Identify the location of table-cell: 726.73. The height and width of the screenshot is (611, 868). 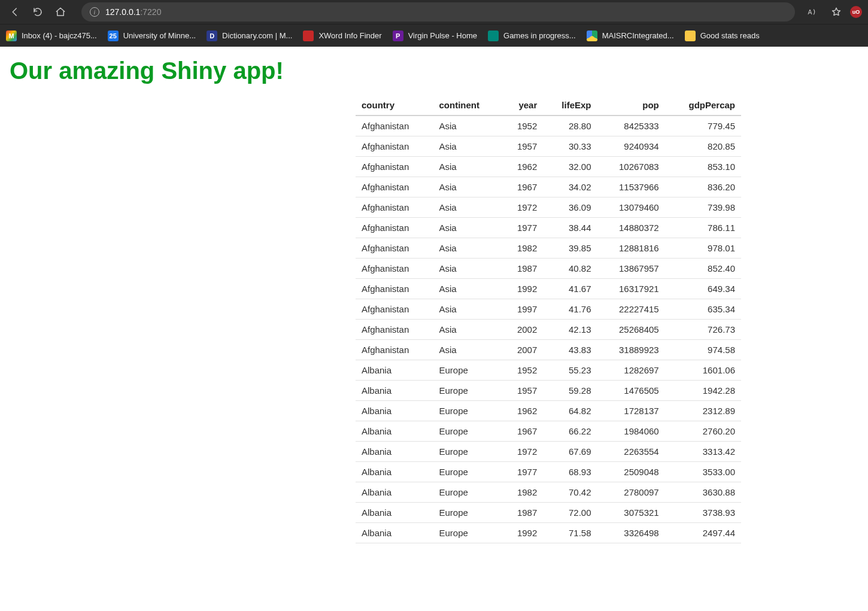
(703, 330).